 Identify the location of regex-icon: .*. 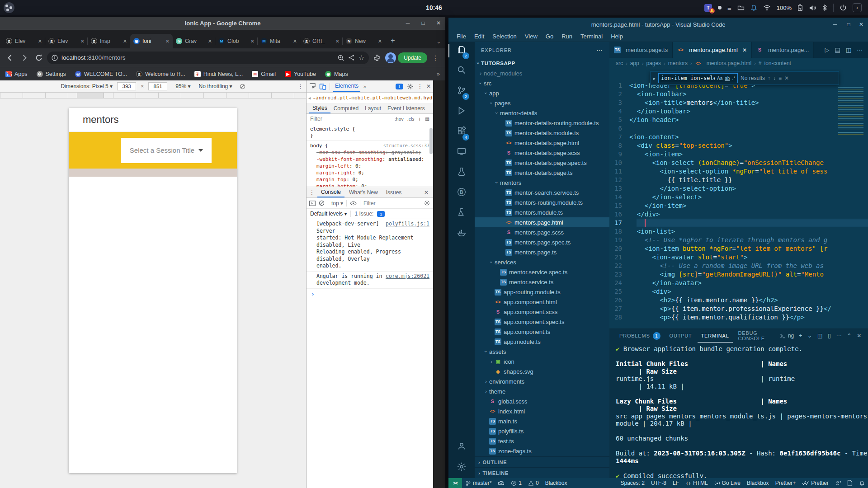
(733, 79).